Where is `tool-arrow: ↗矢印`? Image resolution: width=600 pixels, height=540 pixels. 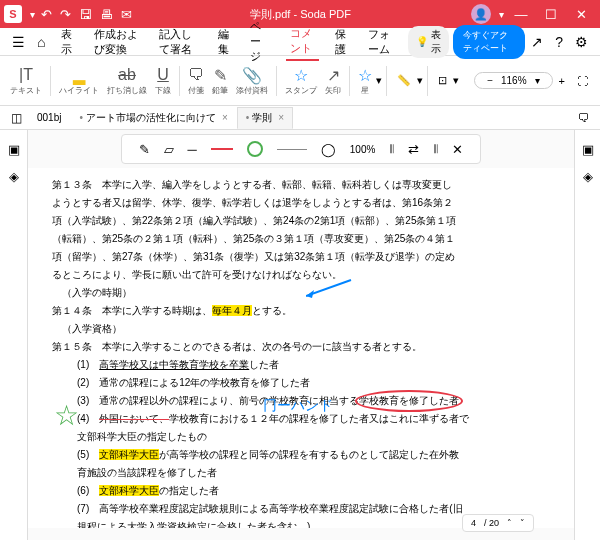 tool-arrow: ↗矢印 is located at coordinates (333, 80).